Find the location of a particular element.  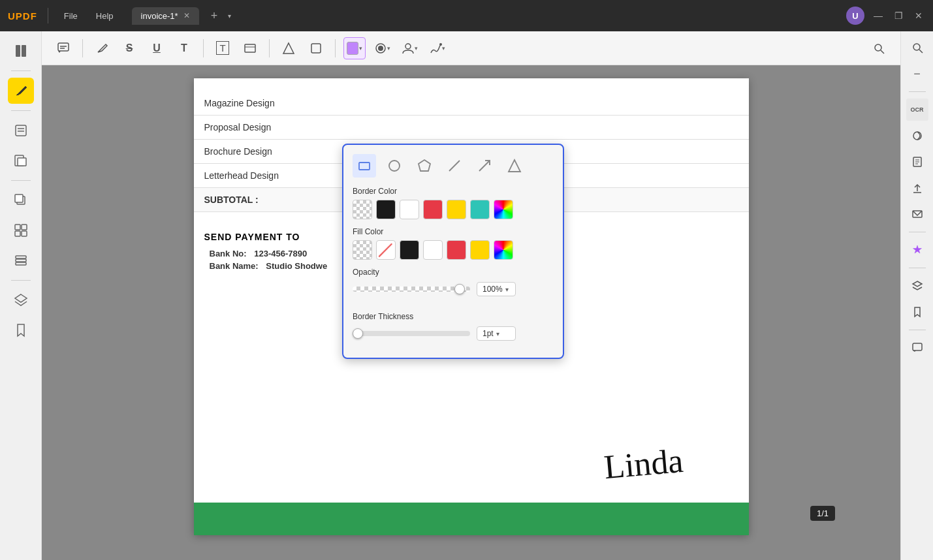

border-color-transparent is located at coordinates (362, 210).